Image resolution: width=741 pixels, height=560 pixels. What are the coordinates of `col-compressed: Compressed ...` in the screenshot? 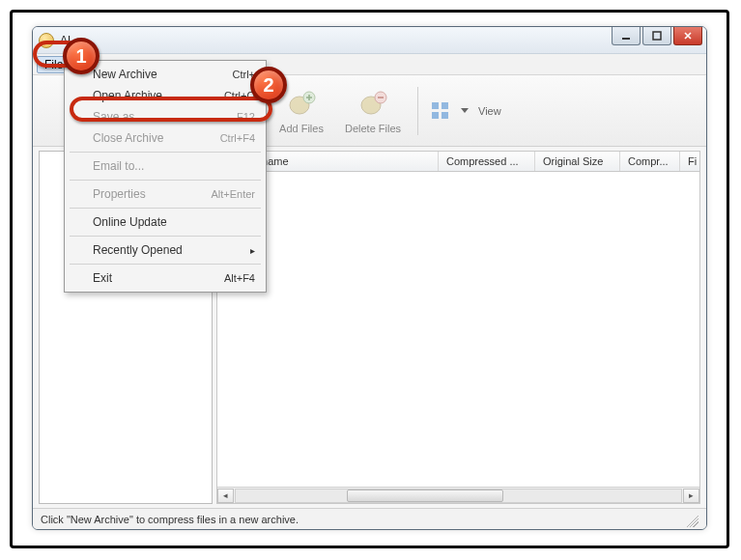 It's located at (487, 161).